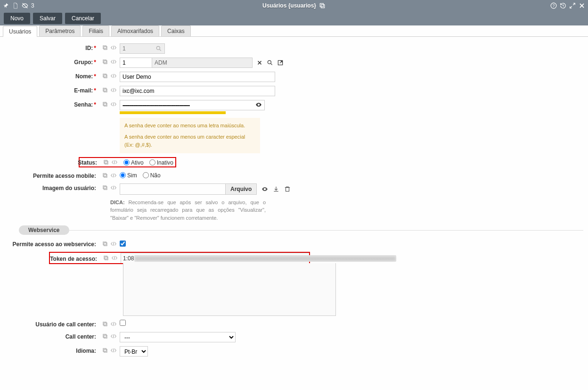 The height and width of the screenshot is (390, 588). What do you see at coordinates (122, 243) in the screenshot?
I see `ws-permite-checkbox` at bounding box center [122, 243].